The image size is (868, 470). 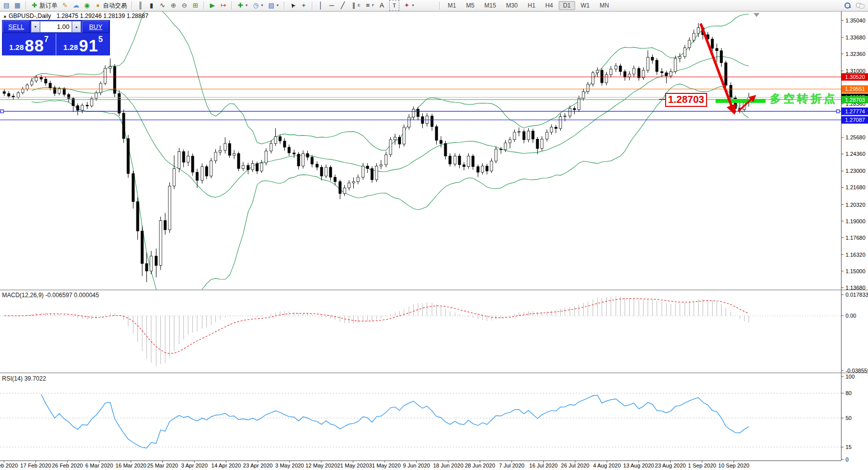 I want to click on chart-shift-icon: ↦, so click(x=223, y=5).